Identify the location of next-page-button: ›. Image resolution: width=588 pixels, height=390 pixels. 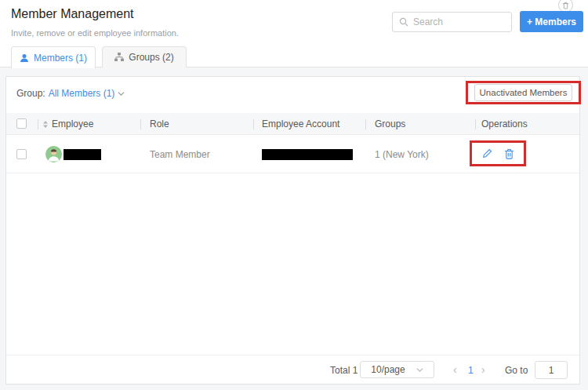
(483, 370).